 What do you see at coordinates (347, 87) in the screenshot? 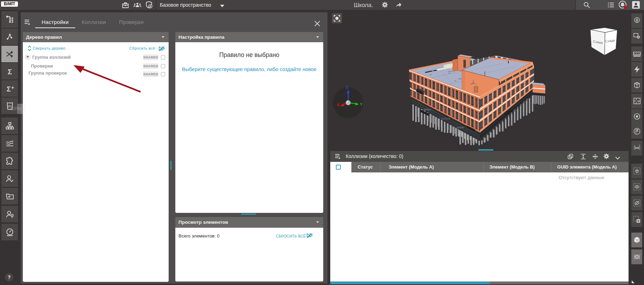
I see `svg-text: Z` at bounding box center [347, 87].